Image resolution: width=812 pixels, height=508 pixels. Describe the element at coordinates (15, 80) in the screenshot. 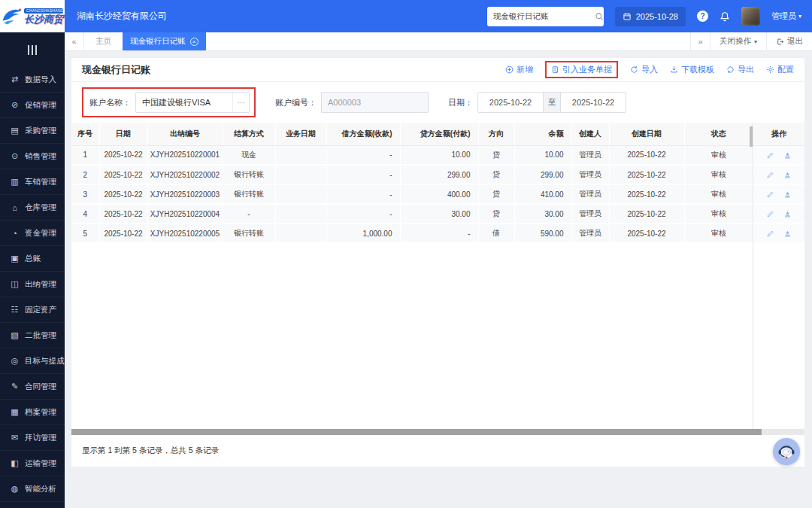

I see `data-import-icon: ⇄` at that location.